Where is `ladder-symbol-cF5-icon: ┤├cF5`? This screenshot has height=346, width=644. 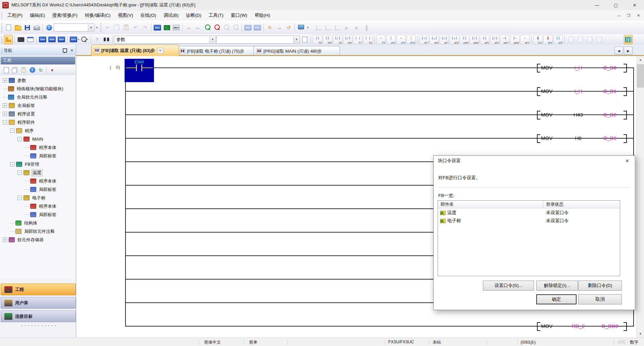 ladder-symbol-cF5-icon: ┤├cF5 is located at coordinates (558, 40).